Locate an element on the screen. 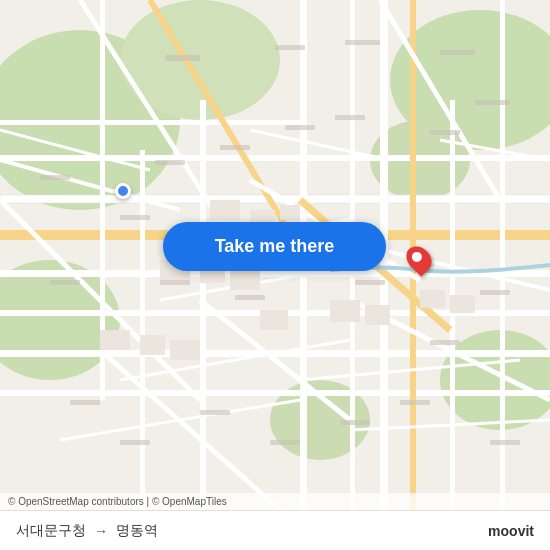 The image size is (550, 550). route-from-label: 서대문구청 is located at coordinates (51, 531).